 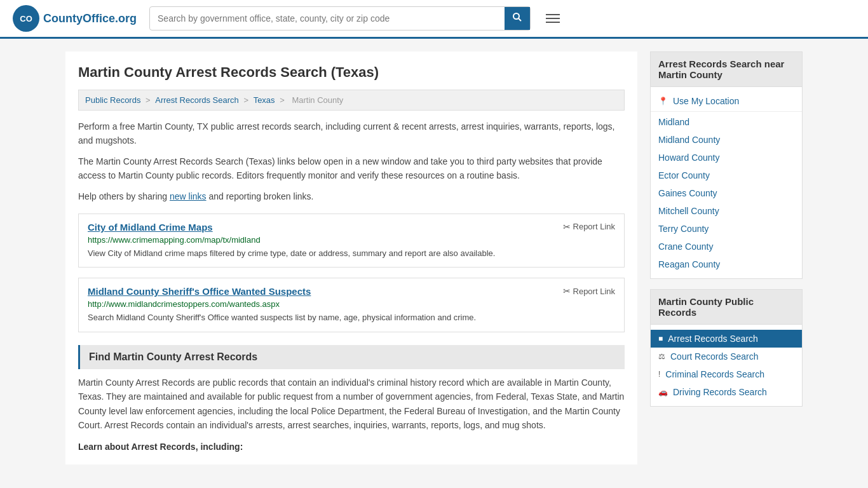 What do you see at coordinates (662, 356) in the screenshot?
I see `court-records-icon: ⚖` at bounding box center [662, 356].